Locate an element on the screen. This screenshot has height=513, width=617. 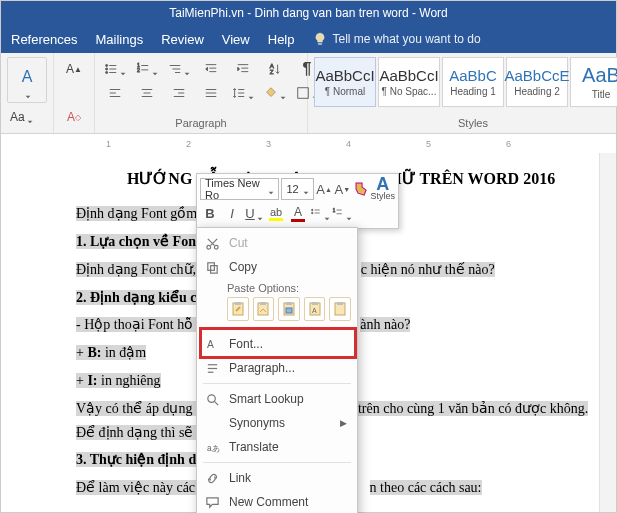
style-no-spacing: AaBbCcI¶ No Spac... is located at coordinates (409, 82).